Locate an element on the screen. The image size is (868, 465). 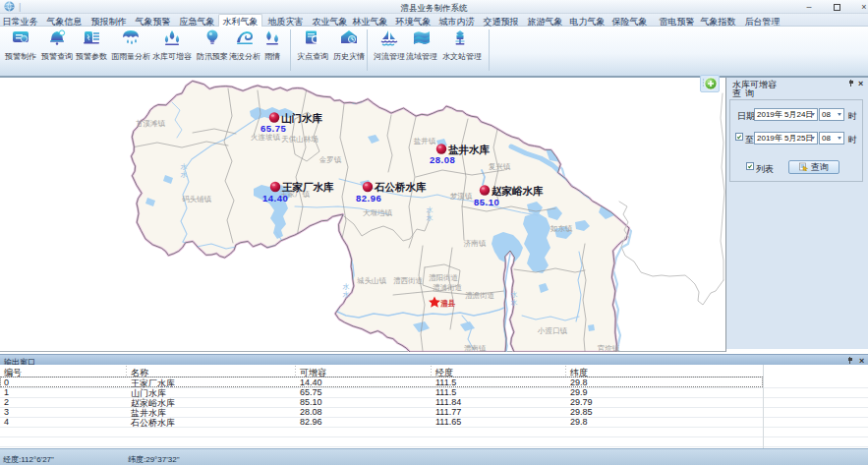
svg-text: 梦溪镇 is located at coordinates (462, 197).